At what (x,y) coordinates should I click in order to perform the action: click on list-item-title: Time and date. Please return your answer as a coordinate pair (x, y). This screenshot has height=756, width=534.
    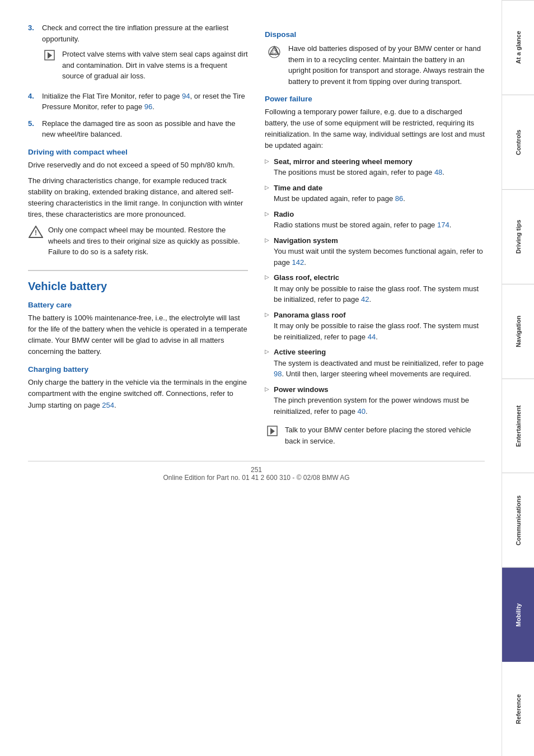
    Looking at the image, I should click on (298, 188).